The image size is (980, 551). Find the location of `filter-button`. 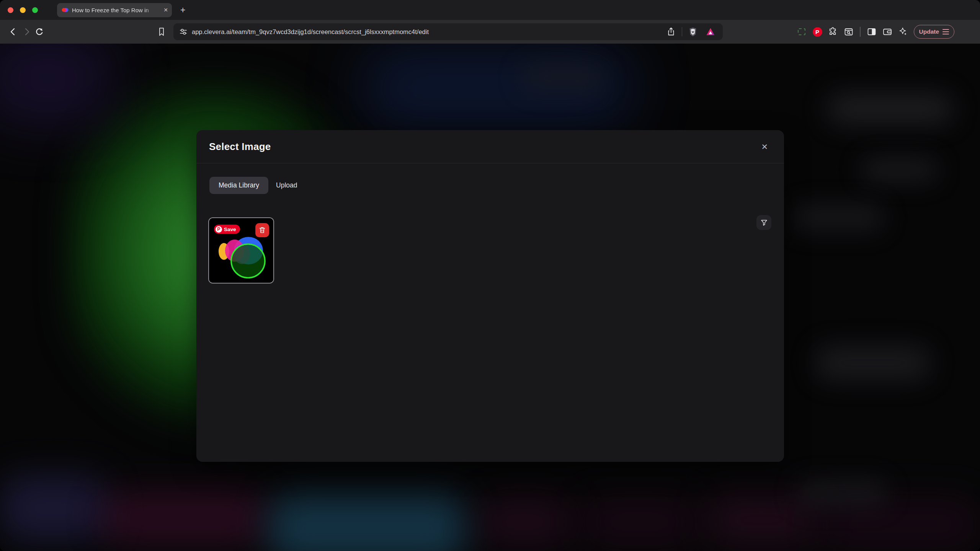

filter-button is located at coordinates (764, 223).